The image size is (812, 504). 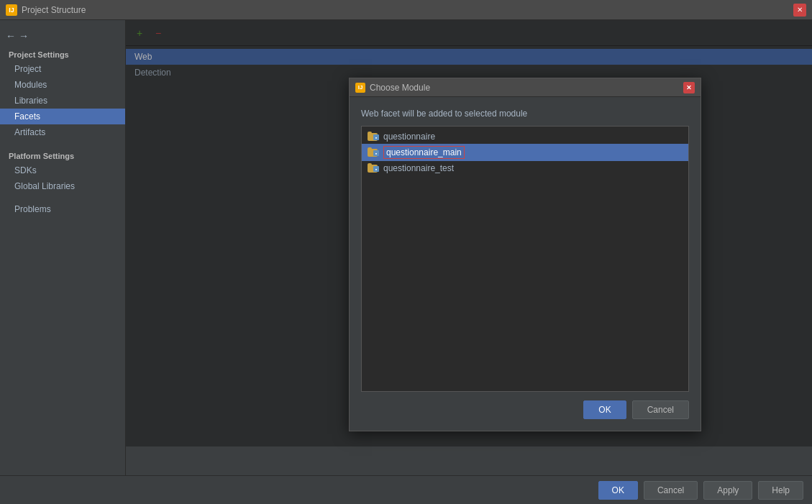 What do you see at coordinates (63, 69) in the screenshot?
I see `sidebar-item-project: Project` at bounding box center [63, 69].